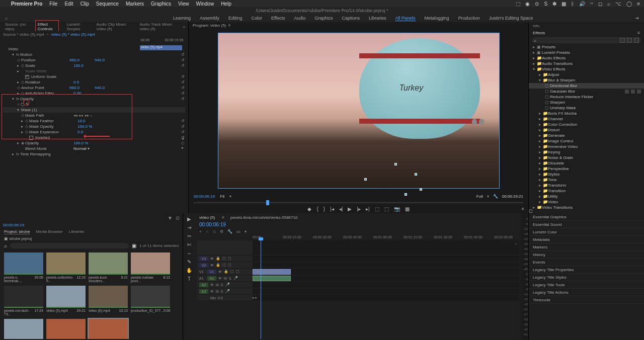 The image size is (644, 340). What do you see at coordinates (170, 218) in the screenshot?
I see `filter-icon: ▼` at bounding box center [170, 218].